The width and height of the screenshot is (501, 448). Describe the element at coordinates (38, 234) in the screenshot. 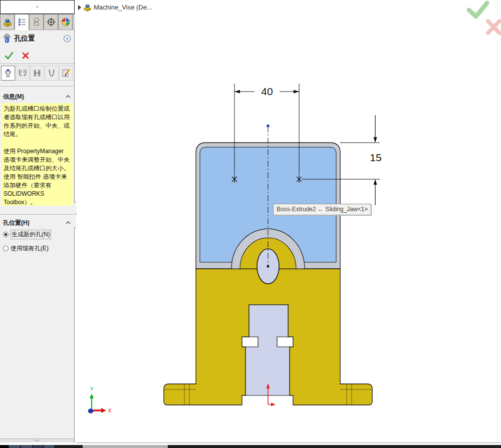

I see `radio-create-new-hole: 生成新的孔(N)` at that location.